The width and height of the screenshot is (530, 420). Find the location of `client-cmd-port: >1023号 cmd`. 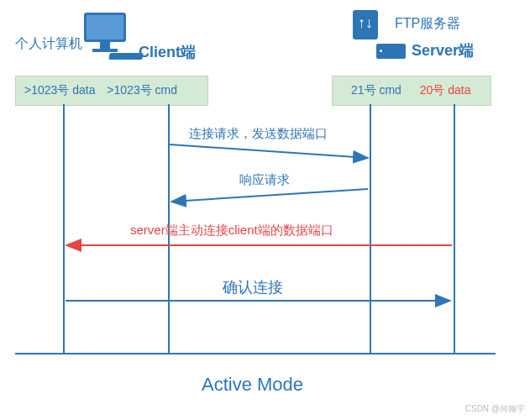

client-cmd-port: >1023号 cmd is located at coordinates (142, 90).